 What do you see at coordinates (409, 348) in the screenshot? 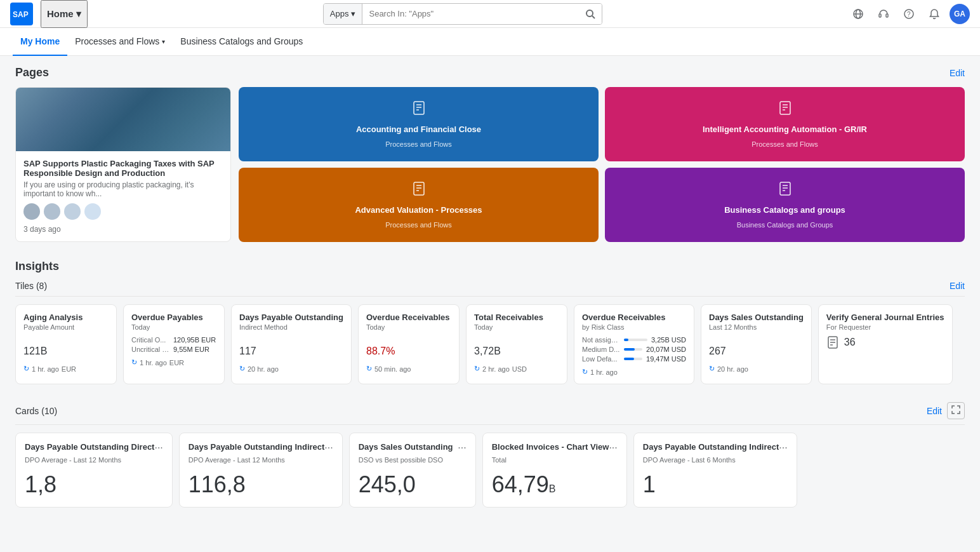
I see `od-recv-value: 88.7%` at bounding box center [409, 348].